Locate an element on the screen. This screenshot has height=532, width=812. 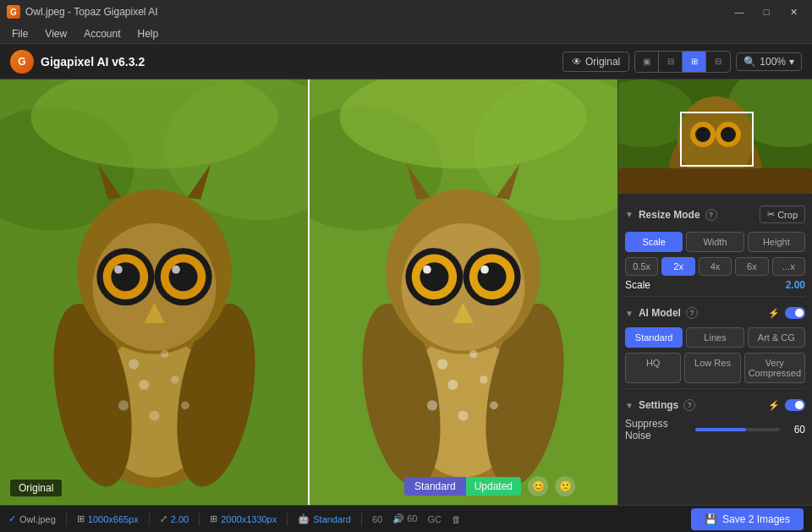
settings-toggle is located at coordinates (795, 405).